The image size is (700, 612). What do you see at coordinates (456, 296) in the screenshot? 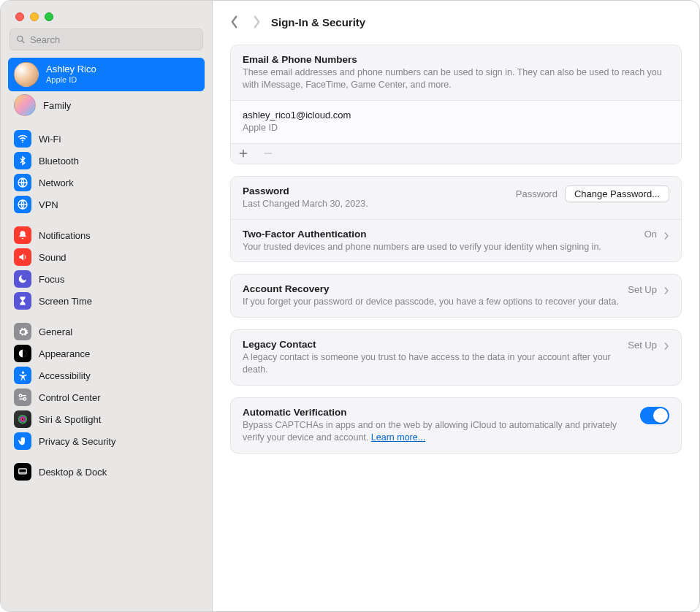
I see `recovery-card: Account Recovery If you forget your pass…` at bounding box center [456, 296].